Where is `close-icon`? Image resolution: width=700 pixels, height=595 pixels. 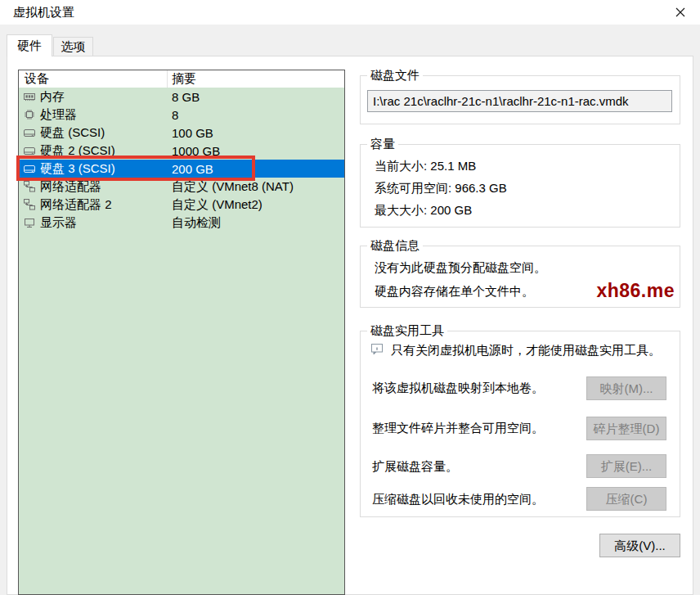
close-icon is located at coordinates (680, 12).